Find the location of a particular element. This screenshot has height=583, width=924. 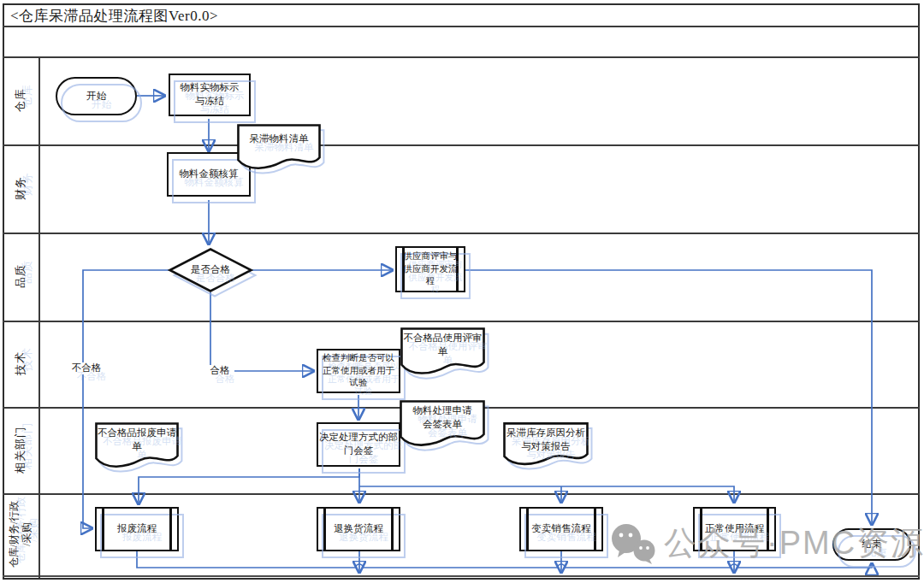

edge-label-qualified: 合格 is located at coordinates (220, 371).